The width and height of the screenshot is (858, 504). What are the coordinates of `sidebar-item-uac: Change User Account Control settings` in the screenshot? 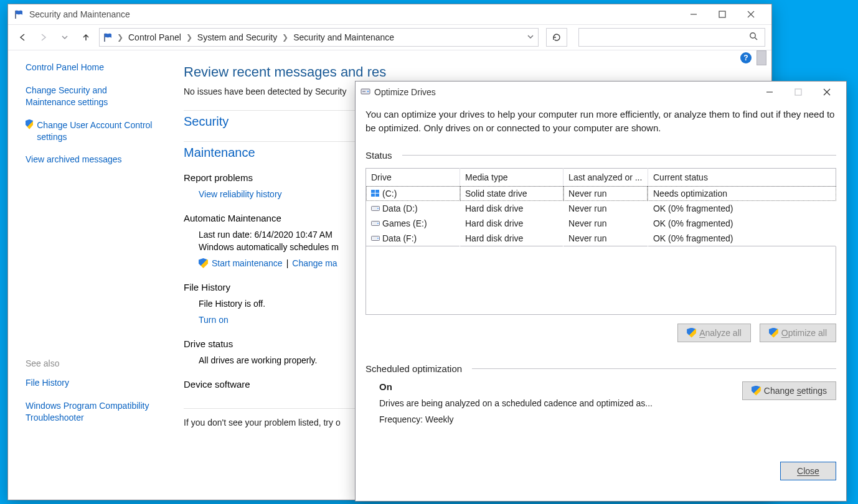 It's located at (97, 131).